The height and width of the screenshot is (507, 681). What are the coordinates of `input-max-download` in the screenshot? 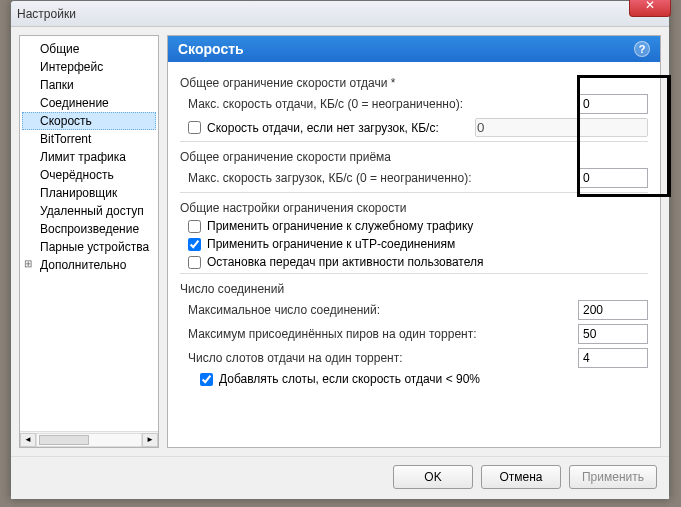 It's located at (613, 178).